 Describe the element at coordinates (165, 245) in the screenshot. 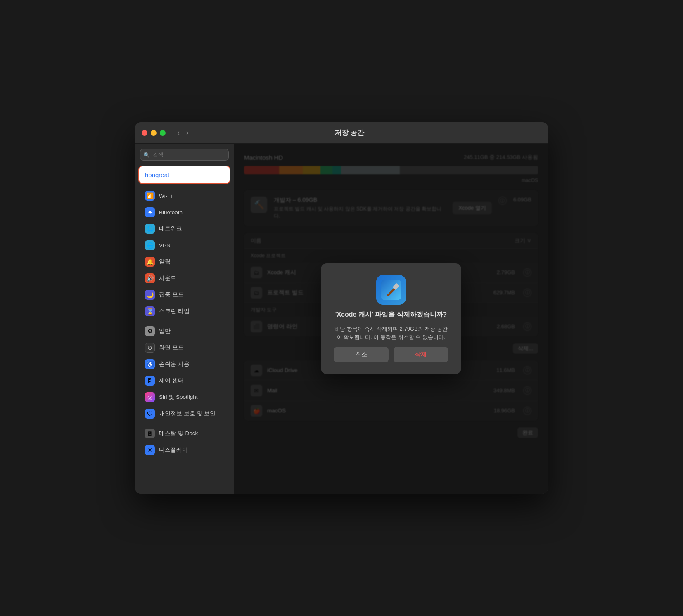

I see `sidebar-label-vpn: VPN` at that location.